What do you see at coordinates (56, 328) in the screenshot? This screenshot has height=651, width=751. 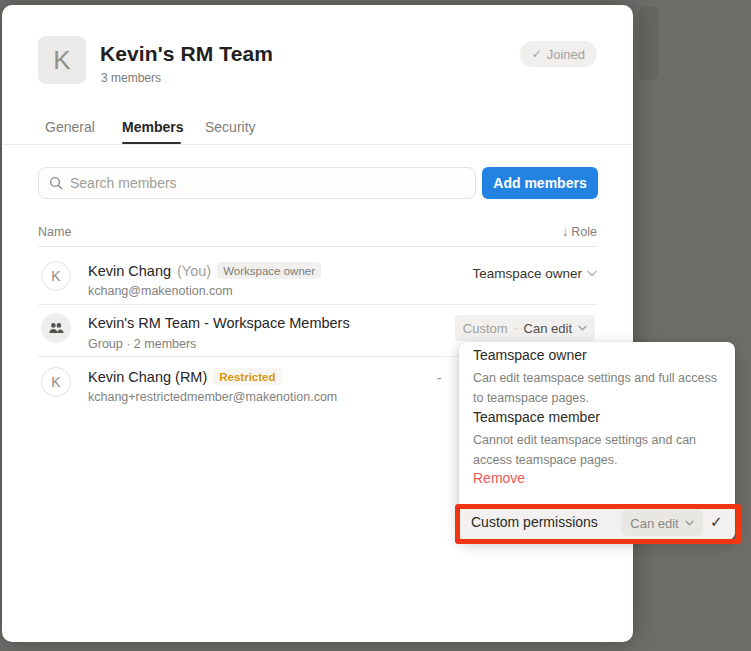 I see `people-group-icon` at bounding box center [56, 328].